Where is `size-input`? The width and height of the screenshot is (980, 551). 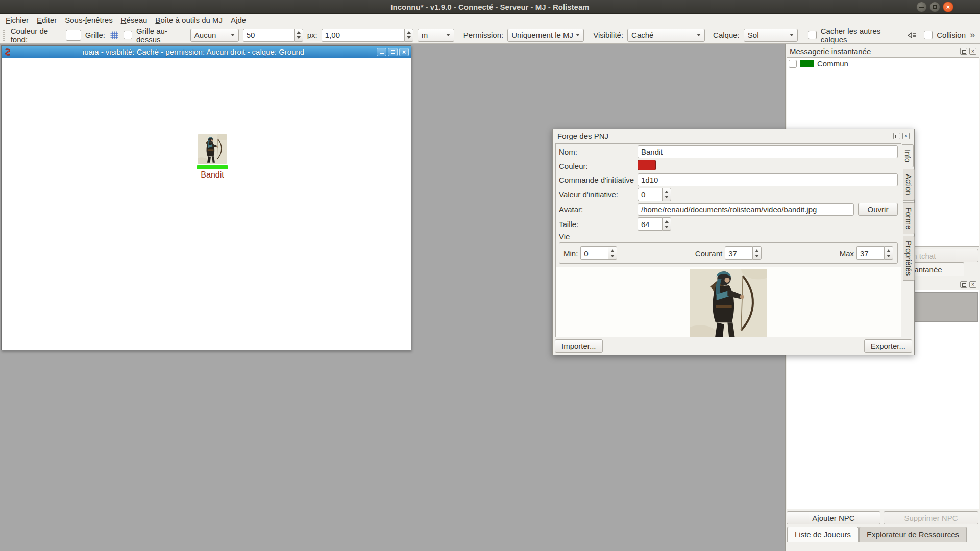
size-input is located at coordinates (650, 224).